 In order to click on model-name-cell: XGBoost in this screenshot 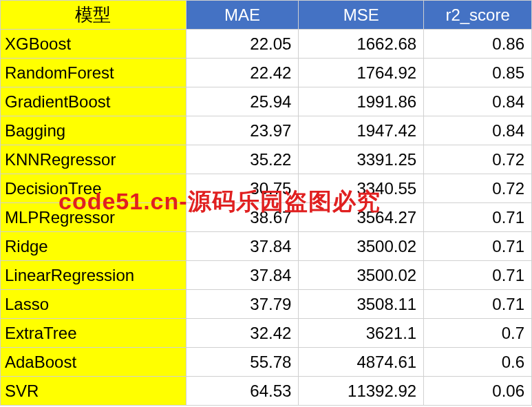, I will do `click(94, 44)`.